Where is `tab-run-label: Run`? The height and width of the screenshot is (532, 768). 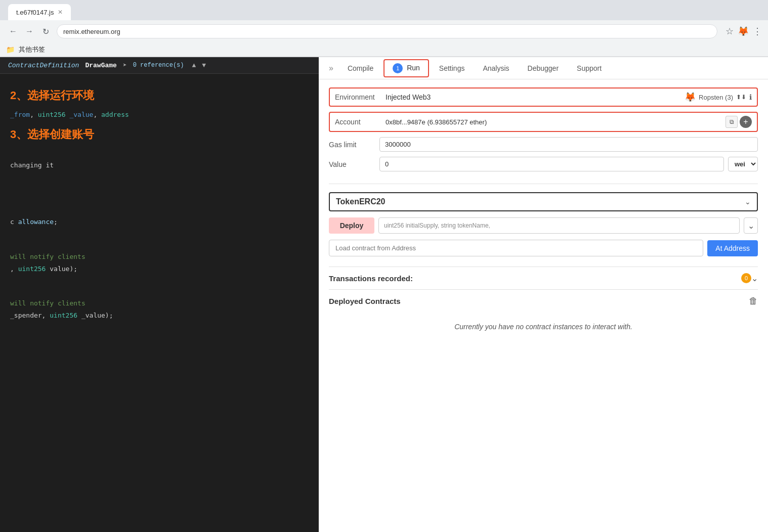
tab-run-label: Run is located at coordinates (413, 68).